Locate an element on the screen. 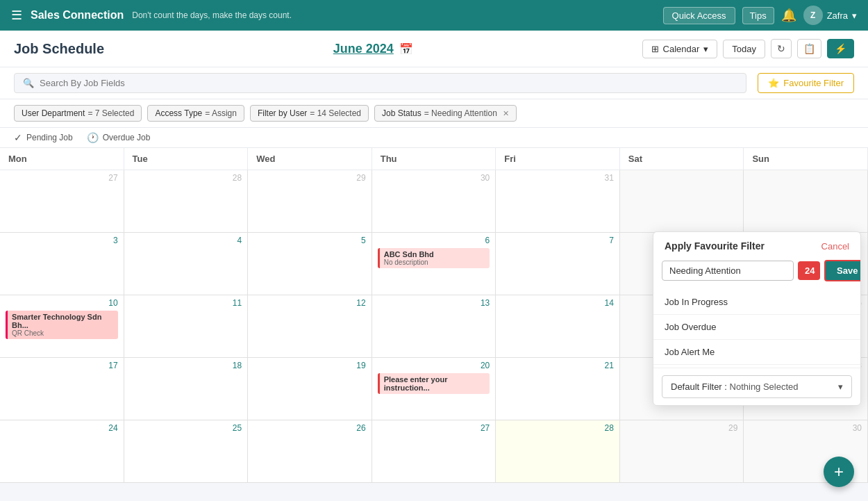 This screenshot has width=868, height=501. search-bar: 🔍 ⭐ Favourite Filter is located at coordinates (434, 83).